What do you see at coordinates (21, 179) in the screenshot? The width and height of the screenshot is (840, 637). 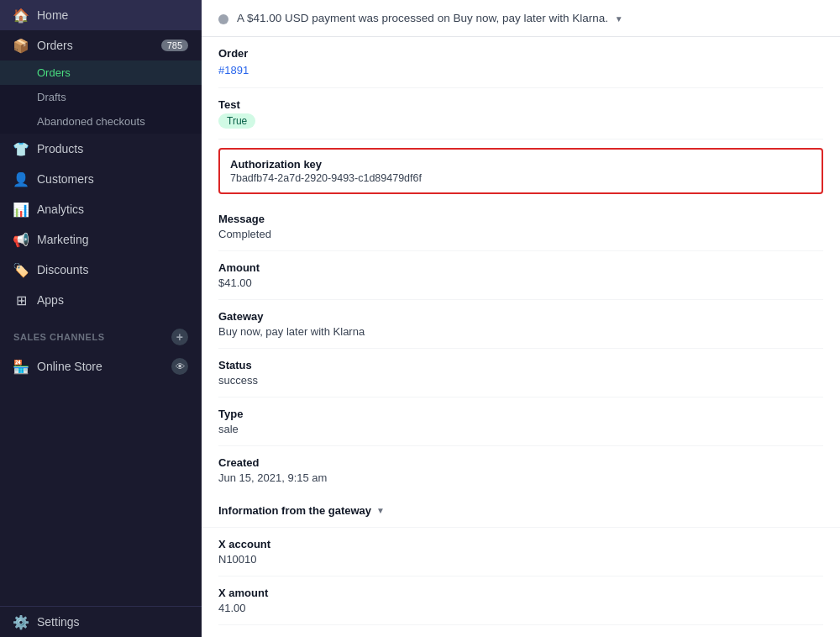 I see `customers-icon: 👤` at bounding box center [21, 179].